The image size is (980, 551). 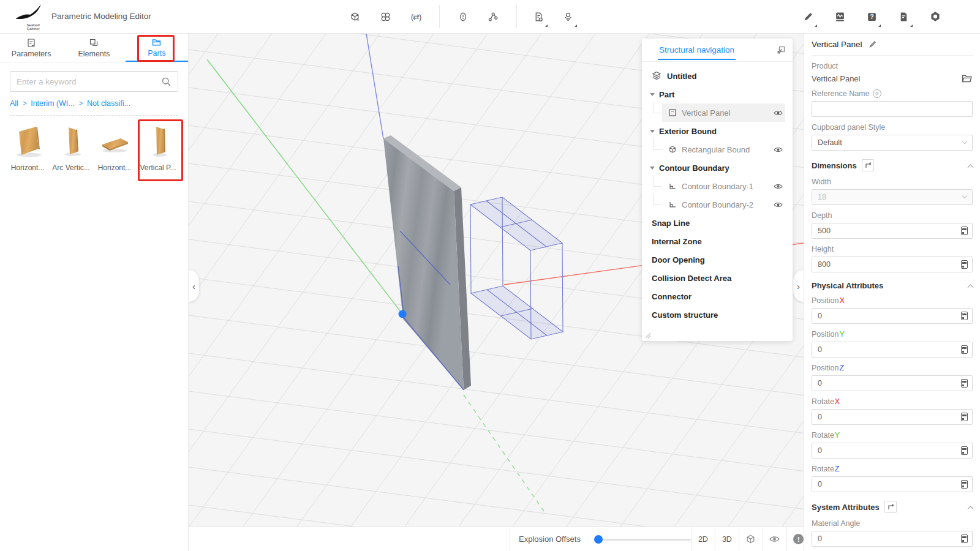 I want to click on open-folder-icon, so click(x=967, y=78).